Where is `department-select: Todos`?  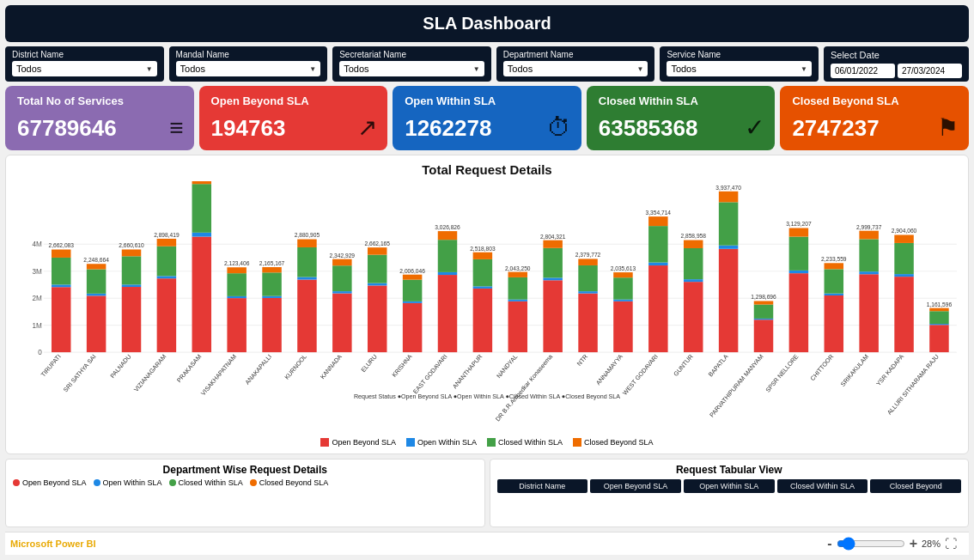 department-select: Todos is located at coordinates (575, 69).